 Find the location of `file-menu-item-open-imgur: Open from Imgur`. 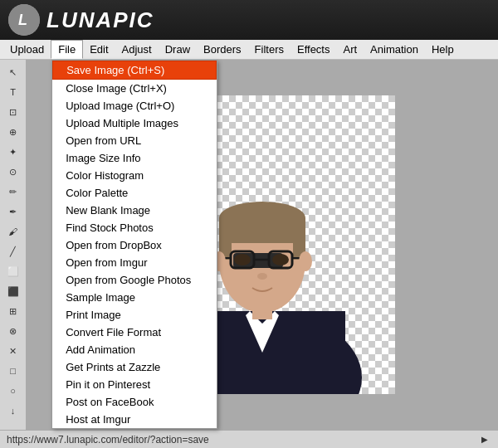

file-menu-item-open-imgur: Open from Imgur is located at coordinates (134, 262).